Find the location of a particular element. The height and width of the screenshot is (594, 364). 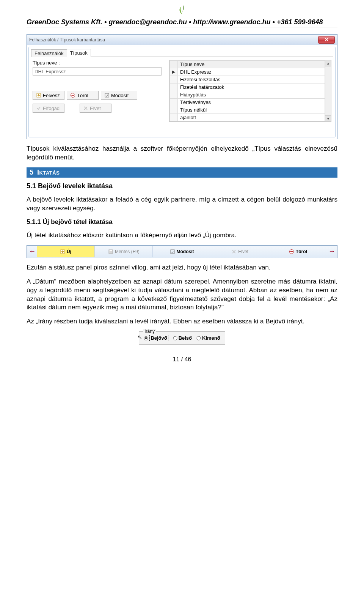

paragraph: A „Dátum" mezőben alaphelyzetben az azna… is located at coordinates (182, 295).